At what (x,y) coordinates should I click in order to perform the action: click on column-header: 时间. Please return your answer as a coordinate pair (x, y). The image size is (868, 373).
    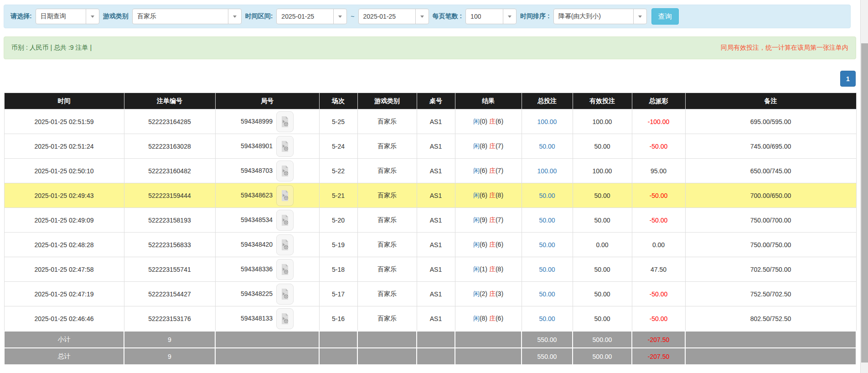
    Looking at the image, I should click on (64, 101).